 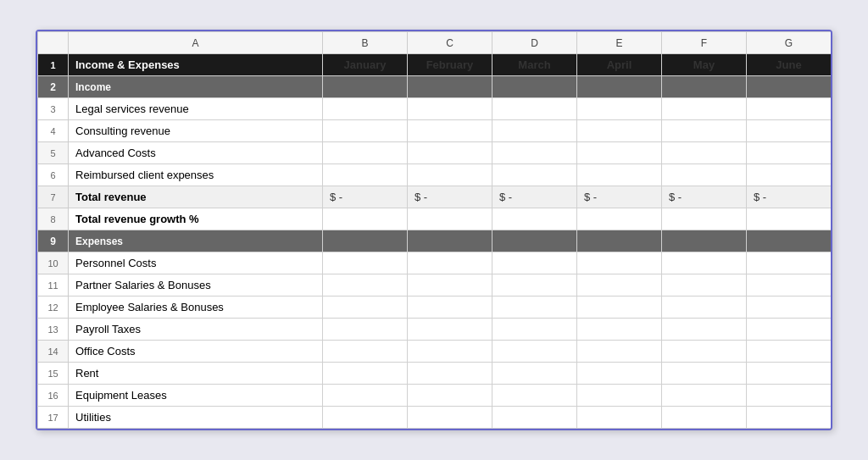 I want to click on cell-value: March, so click(x=535, y=65).